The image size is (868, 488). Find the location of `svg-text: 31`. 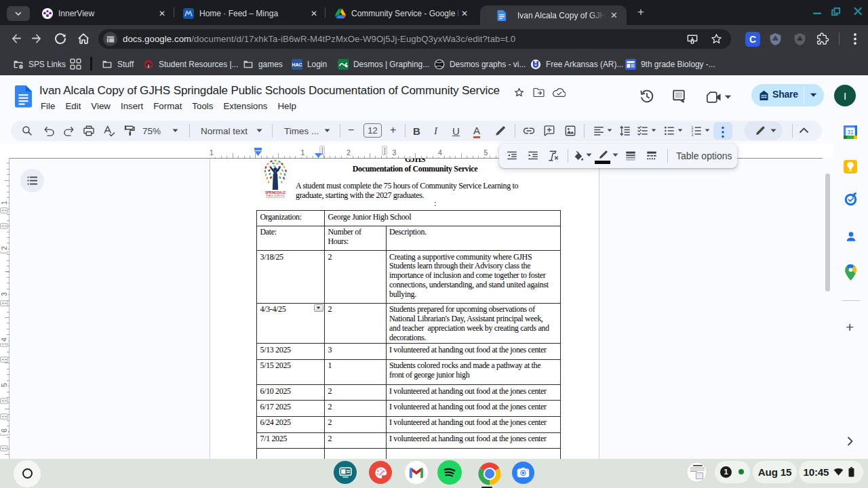

svg-text: 31 is located at coordinates (850, 132).